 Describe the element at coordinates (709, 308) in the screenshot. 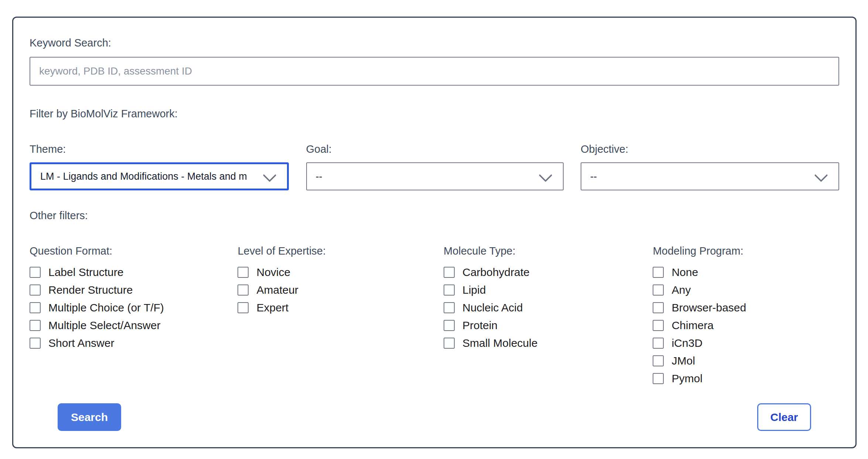

I see `checkbox-label: Browser-based` at that location.